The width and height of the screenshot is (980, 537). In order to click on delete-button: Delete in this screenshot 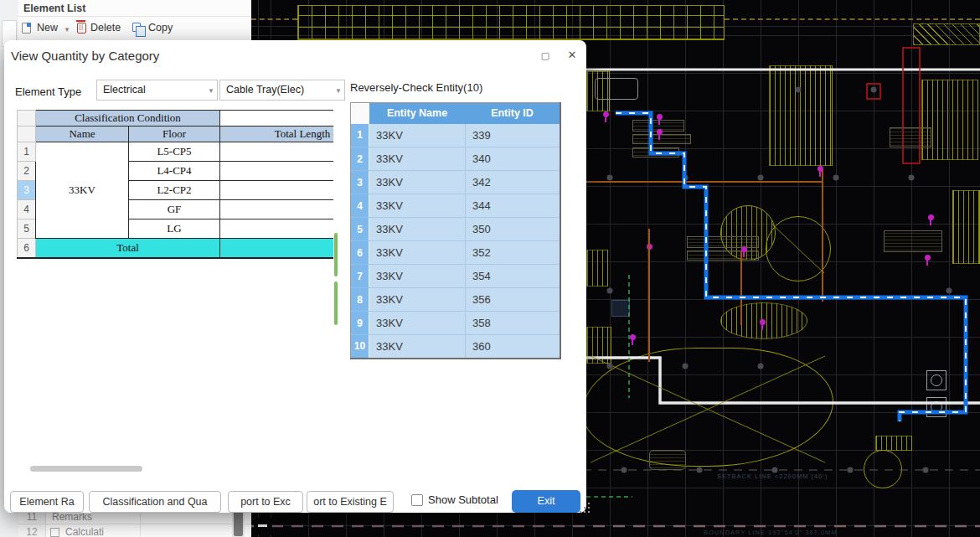, I will do `click(106, 28)`.